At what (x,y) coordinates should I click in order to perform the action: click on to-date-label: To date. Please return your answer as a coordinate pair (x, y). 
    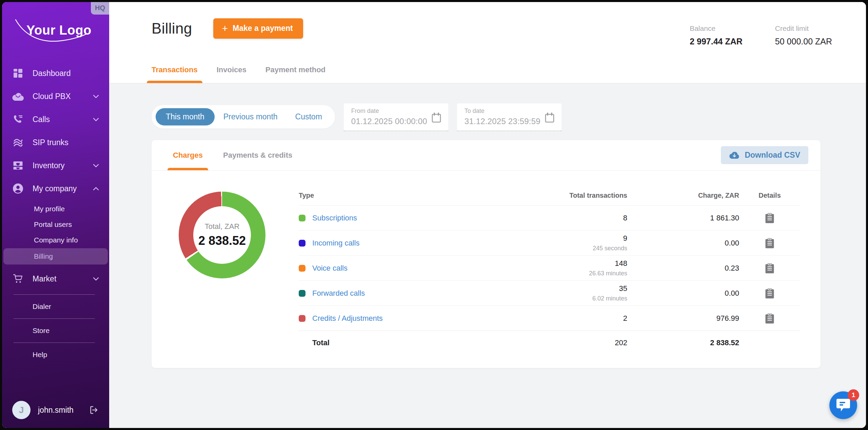
    Looking at the image, I should click on (510, 111).